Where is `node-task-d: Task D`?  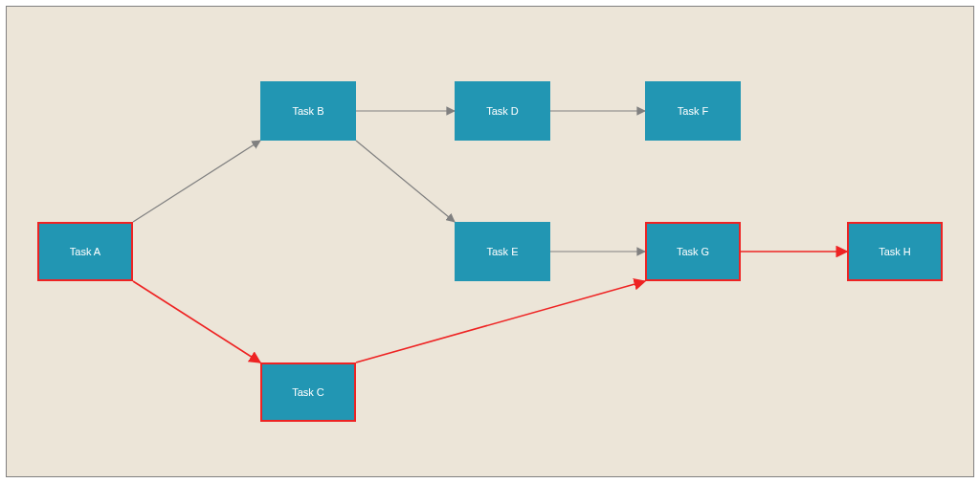 node-task-d: Task D is located at coordinates (502, 111).